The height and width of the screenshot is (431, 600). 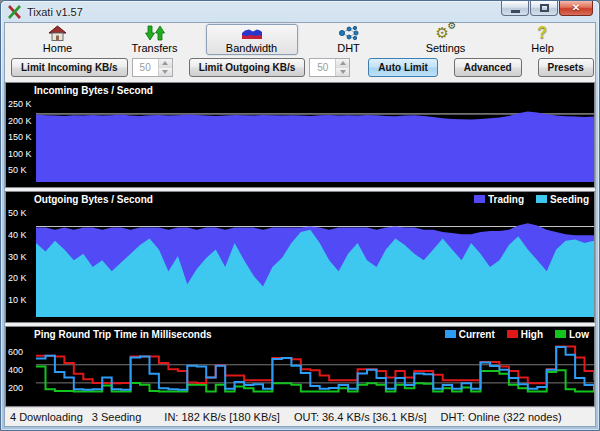 I want to click on bandwidth-icon, so click(x=252, y=33).